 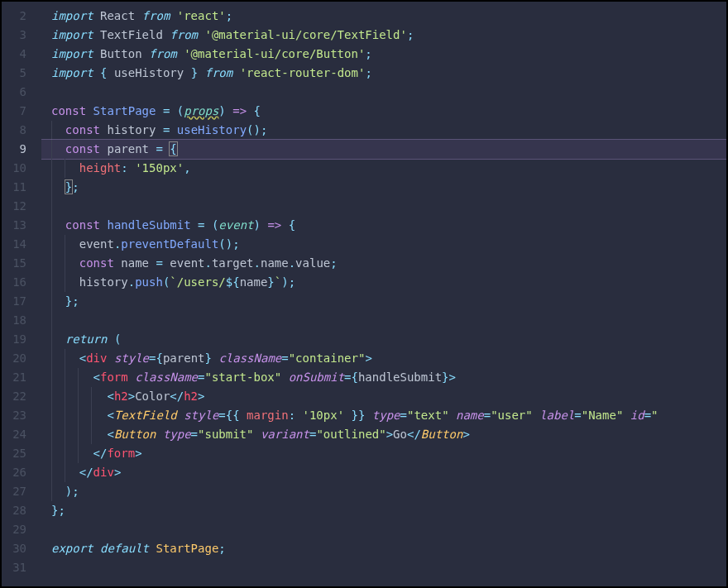 I want to click on line-number: 28, so click(x=14, y=511).